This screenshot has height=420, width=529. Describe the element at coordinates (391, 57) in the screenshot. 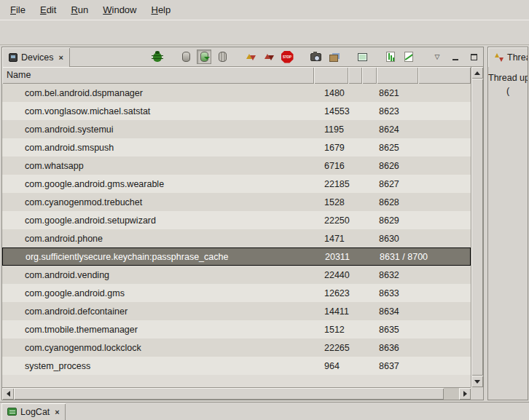

I see `green-bars-icon` at that location.